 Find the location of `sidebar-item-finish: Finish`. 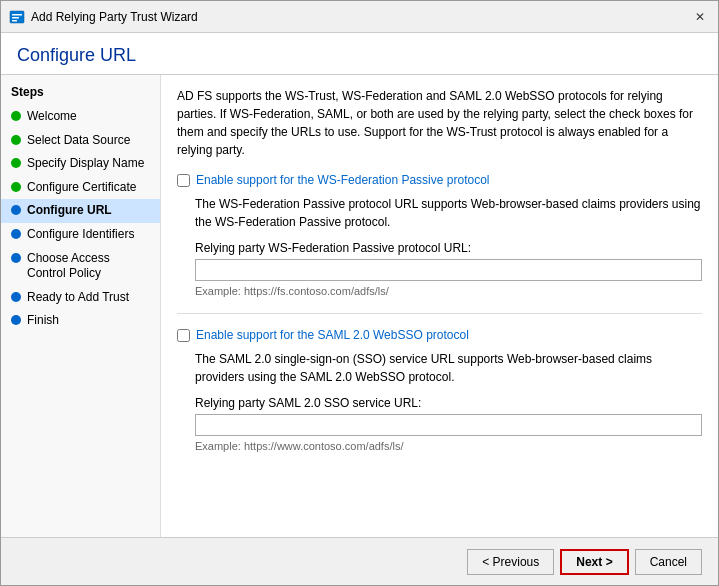

sidebar-item-finish: Finish is located at coordinates (80, 321).